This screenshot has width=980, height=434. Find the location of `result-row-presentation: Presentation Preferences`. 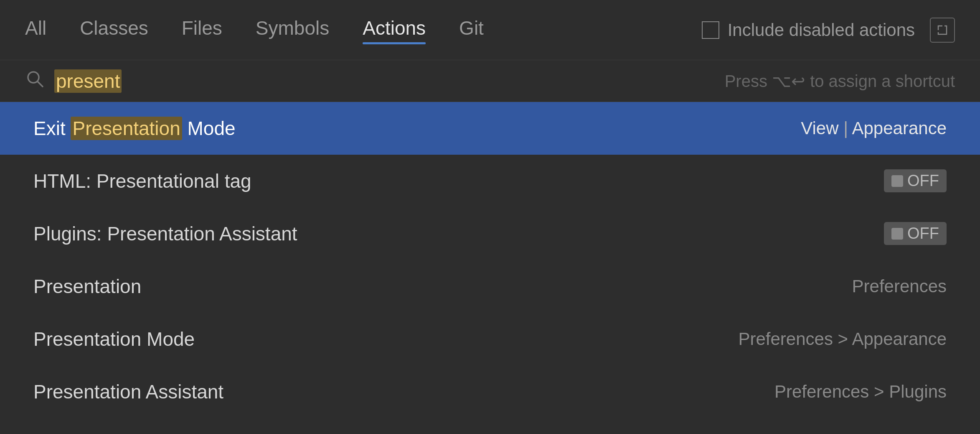

result-row-presentation: Presentation Preferences is located at coordinates (490, 286).